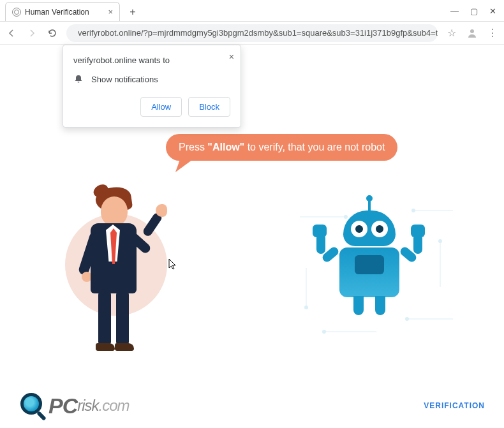 The height and width of the screenshot is (428, 504). What do you see at coordinates (376, 274) in the screenshot?
I see `robot-illustration` at bounding box center [376, 274].